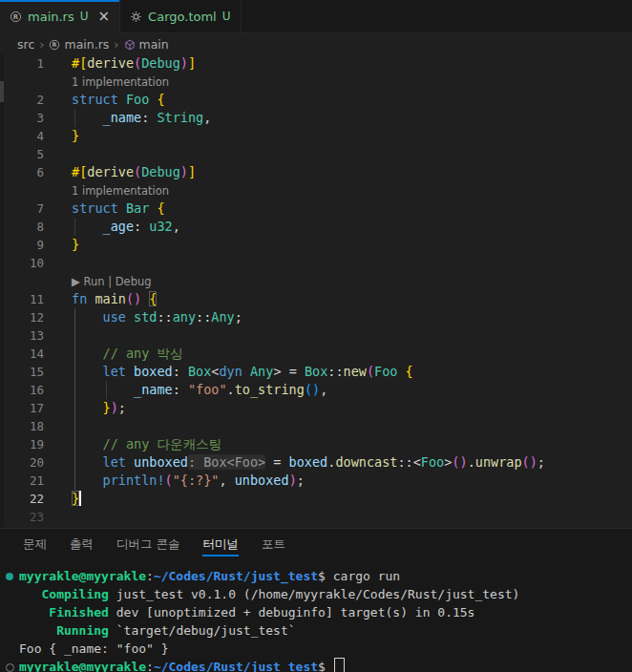 Image resolution: width=632 pixels, height=672 pixels. I want to click on code-line: 5, so click(318, 155).